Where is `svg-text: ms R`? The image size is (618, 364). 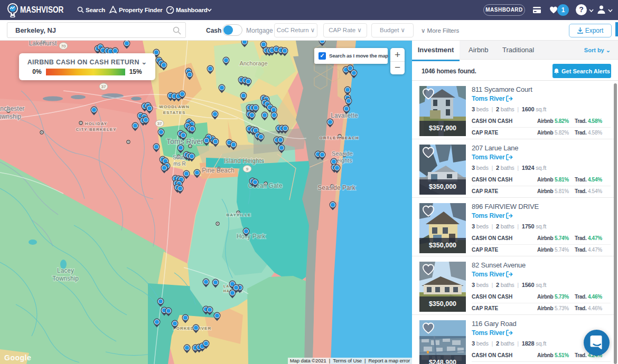 svg-text: ms R is located at coordinates (180, 164).